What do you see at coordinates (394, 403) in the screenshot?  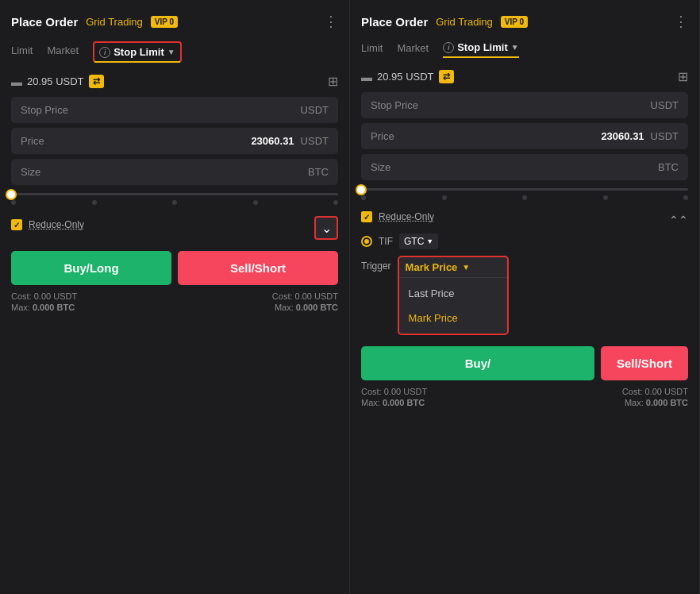 I see `right-max-left-label: Max: 0.000 BTC` at bounding box center [394, 403].